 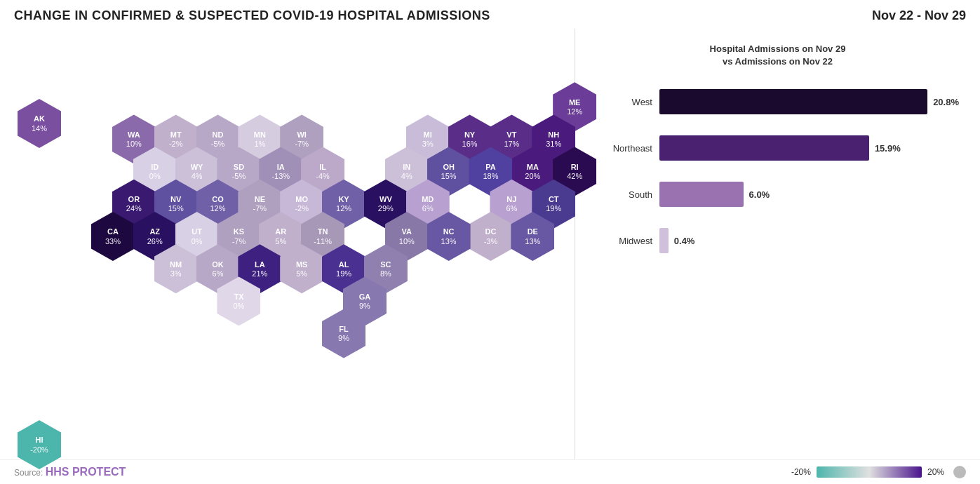 I want to click on state-value: 20%, so click(x=532, y=176).